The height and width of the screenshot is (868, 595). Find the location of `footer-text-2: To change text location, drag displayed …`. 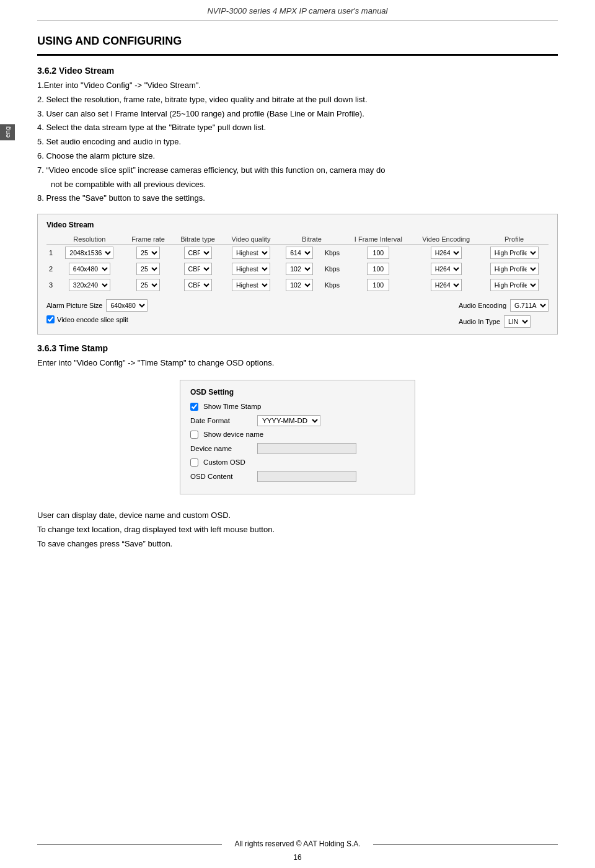

footer-text-2: To change text location, drag displayed … is located at coordinates (298, 530).